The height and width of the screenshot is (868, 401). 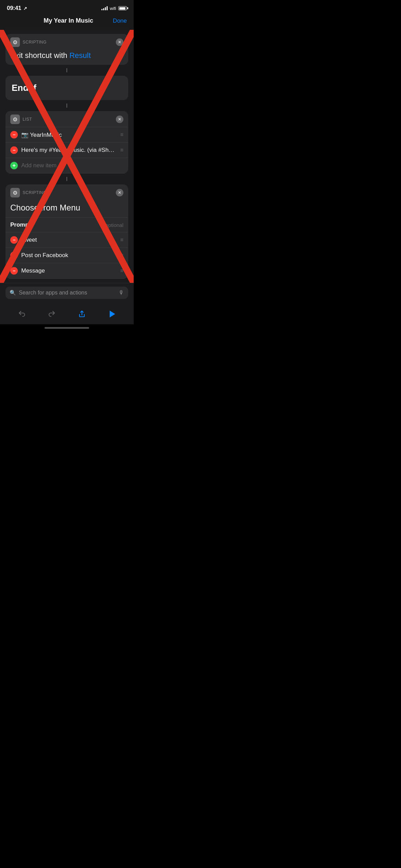 I want to click on here-text: Here's my #YearInMusic. (via #Sh…, so click(x=68, y=150).